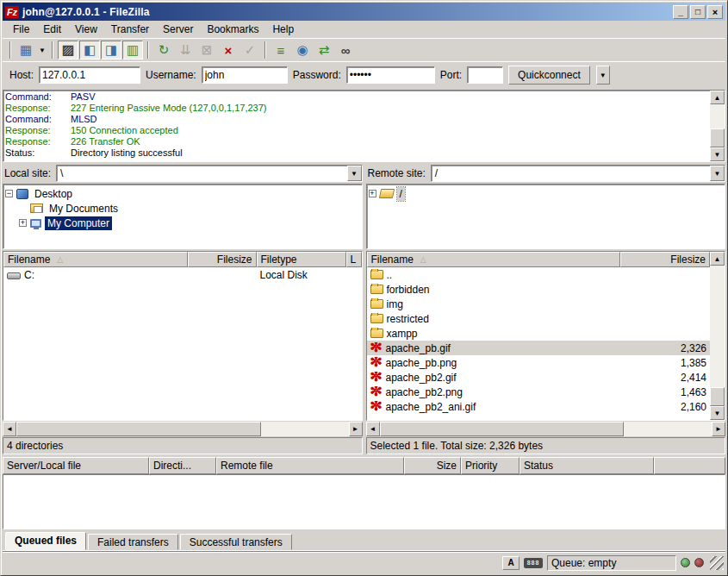 The image size is (728, 576). Describe the element at coordinates (21, 29) in the screenshot. I see `menu-file: File` at that location.